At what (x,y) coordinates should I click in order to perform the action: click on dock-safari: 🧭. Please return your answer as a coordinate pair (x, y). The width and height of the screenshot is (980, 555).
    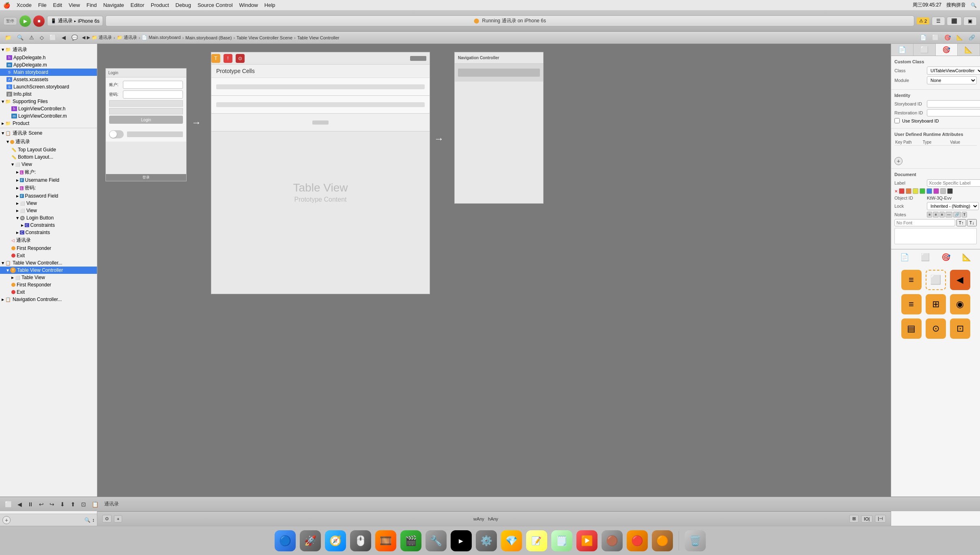
    Looking at the image, I should click on (335, 541).